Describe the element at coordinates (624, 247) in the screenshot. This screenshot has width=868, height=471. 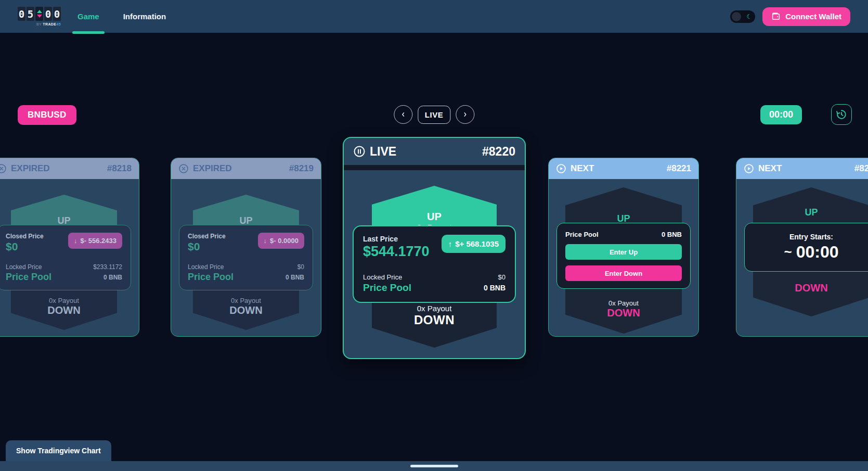
I see `round-card-next-8221: NEXT #8221 UP 0x Payout Price Pool 0 BNB…` at that location.